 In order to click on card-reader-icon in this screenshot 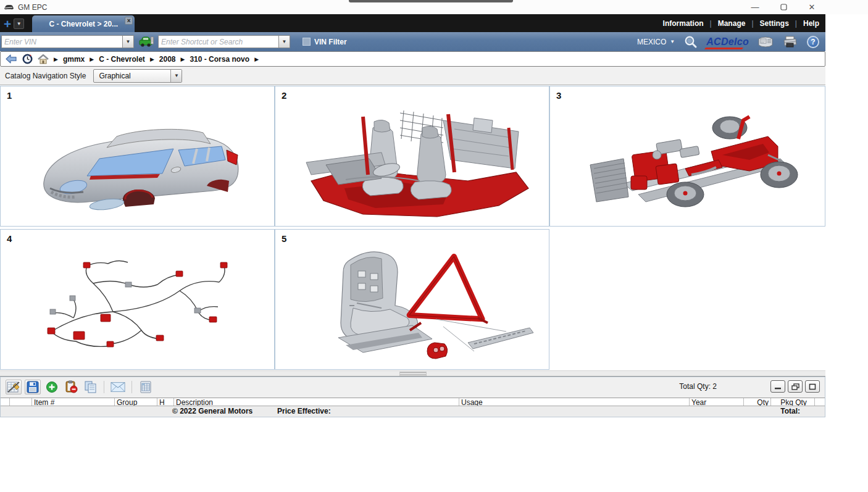, I will do `click(766, 42)`.